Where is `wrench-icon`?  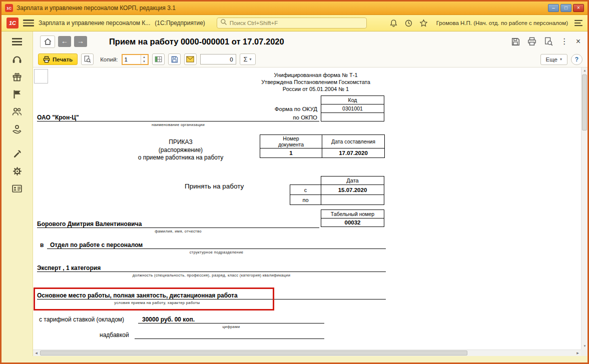
wrench-icon is located at coordinates (17, 154).